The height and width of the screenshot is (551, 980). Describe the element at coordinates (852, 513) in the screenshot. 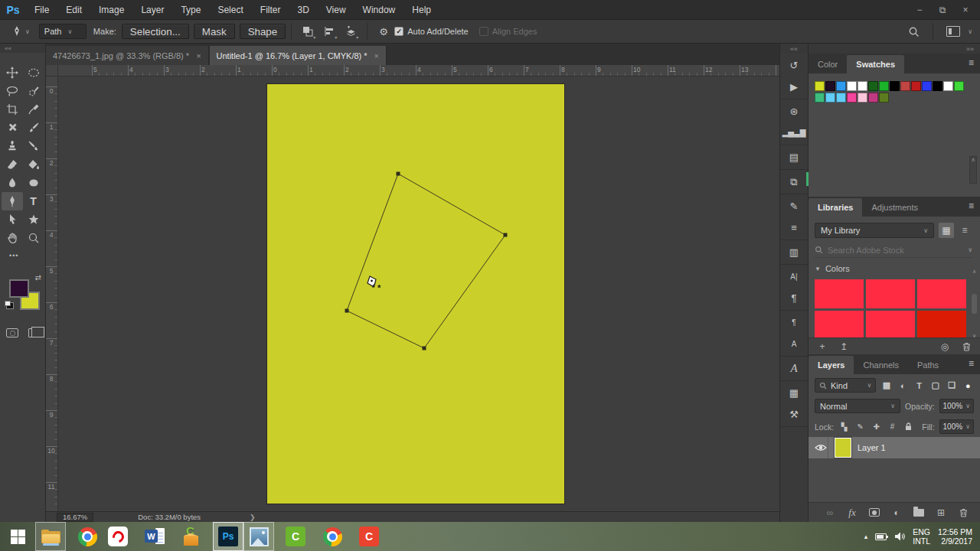

I see `layer-styles-icon: fx` at that location.